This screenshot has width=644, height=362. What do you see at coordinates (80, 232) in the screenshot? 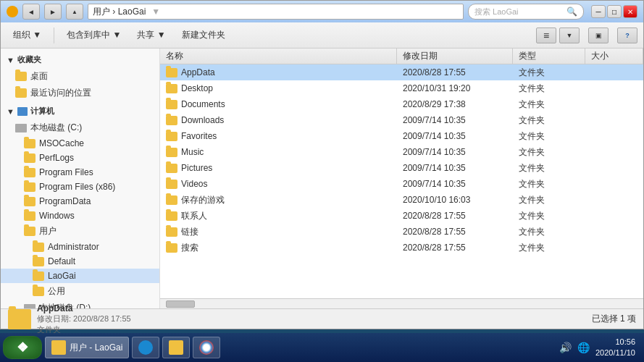
I see `sidebar-item-users: 用户` at bounding box center [80, 232].